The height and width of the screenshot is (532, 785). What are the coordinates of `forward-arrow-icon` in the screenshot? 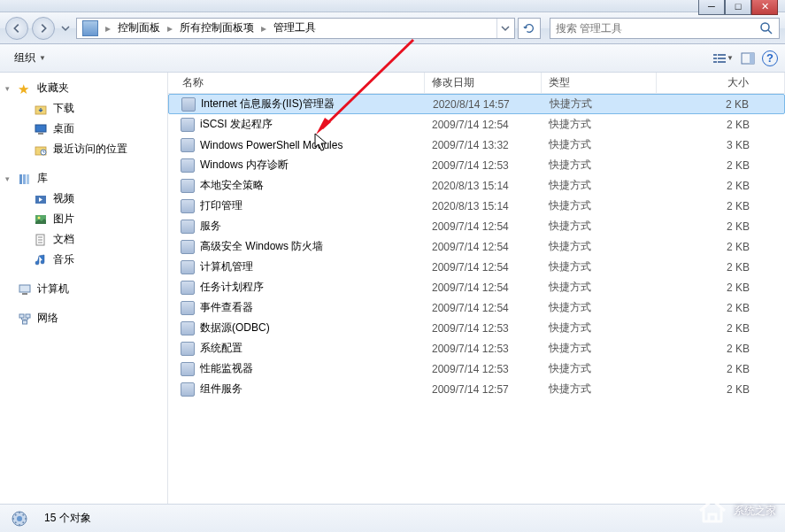 It's located at (43, 28).